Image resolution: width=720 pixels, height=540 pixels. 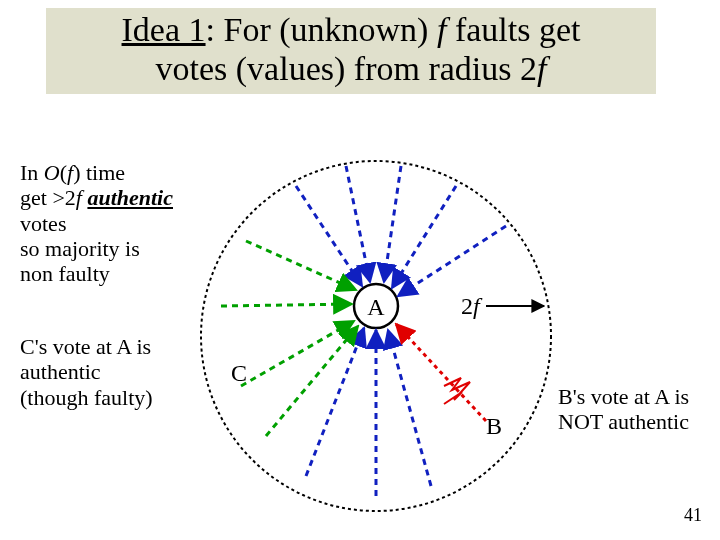 I want to click on t: non faulty, so click(x=65, y=274).